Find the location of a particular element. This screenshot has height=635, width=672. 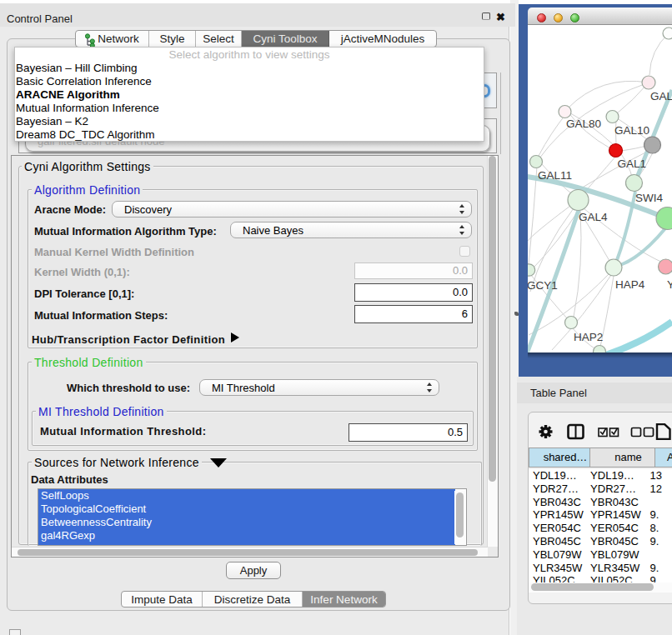

svg-text: HAP2 is located at coordinates (589, 337).